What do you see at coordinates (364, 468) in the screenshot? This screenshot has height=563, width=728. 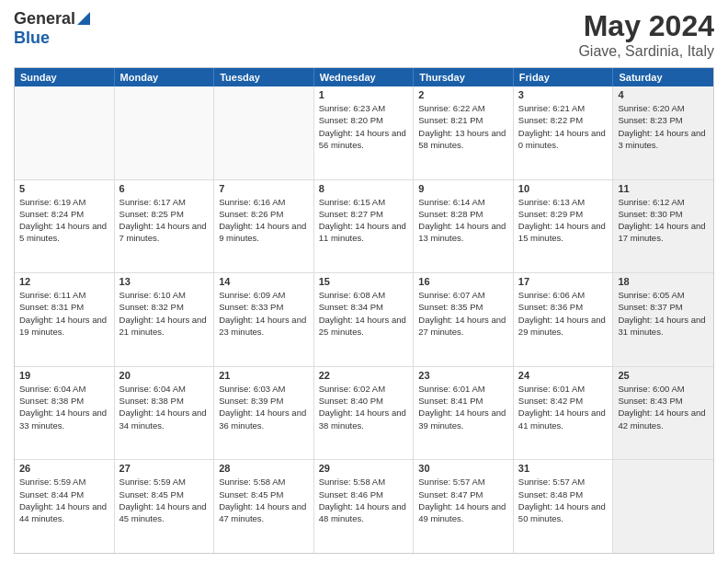 I see `day-number: 29` at bounding box center [364, 468].